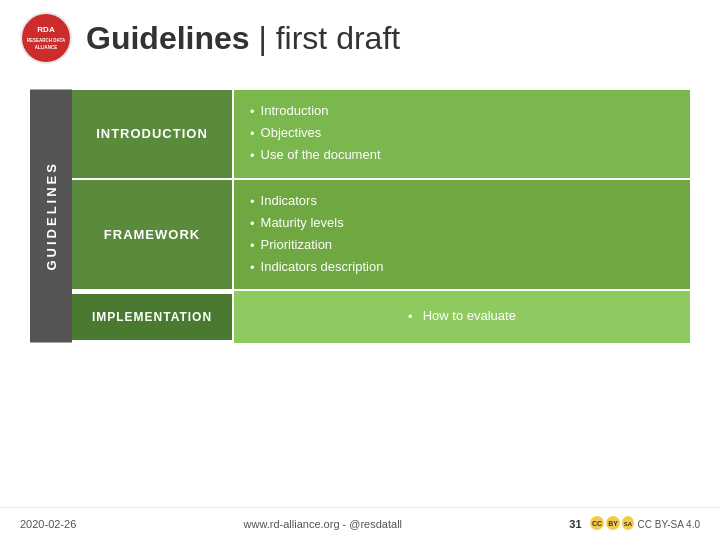 The height and width of the screenshot is (540, 720). Describe the element at coordinates (48, 524) in the screenshot. I see `footer-date: 2020-02-26` at that location.